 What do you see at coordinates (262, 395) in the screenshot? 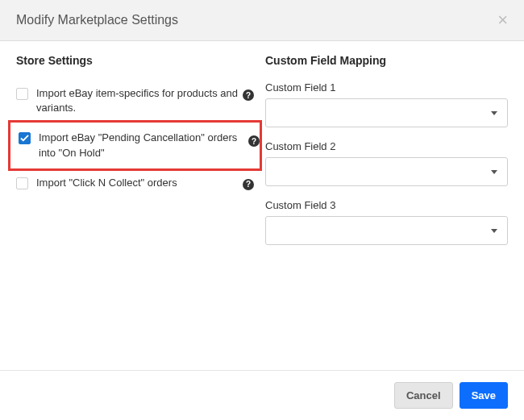
I see `modal-footer: Cancel Save` at bounding box center [262, 395].